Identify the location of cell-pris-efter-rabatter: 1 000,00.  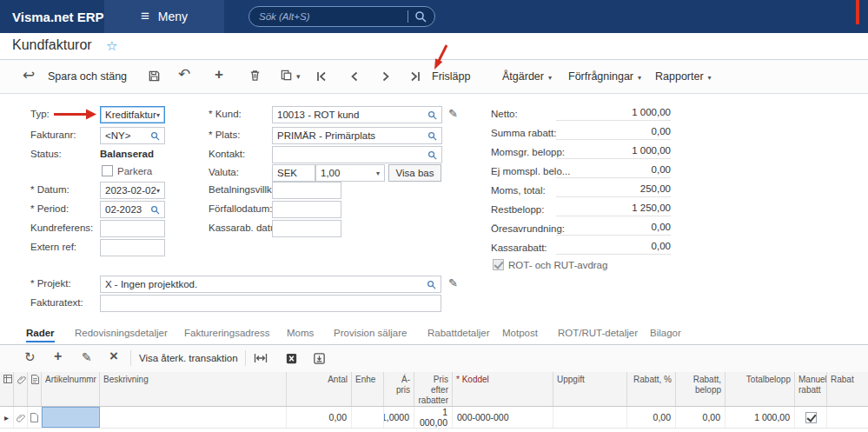
(434, 417).